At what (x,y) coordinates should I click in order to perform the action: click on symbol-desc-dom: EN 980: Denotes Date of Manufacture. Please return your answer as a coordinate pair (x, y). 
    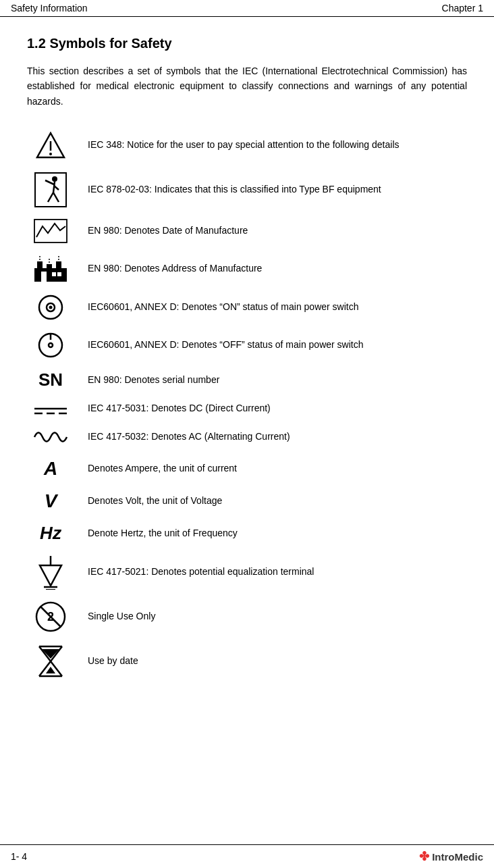
    Looking at the image, I should click on (274, 231).